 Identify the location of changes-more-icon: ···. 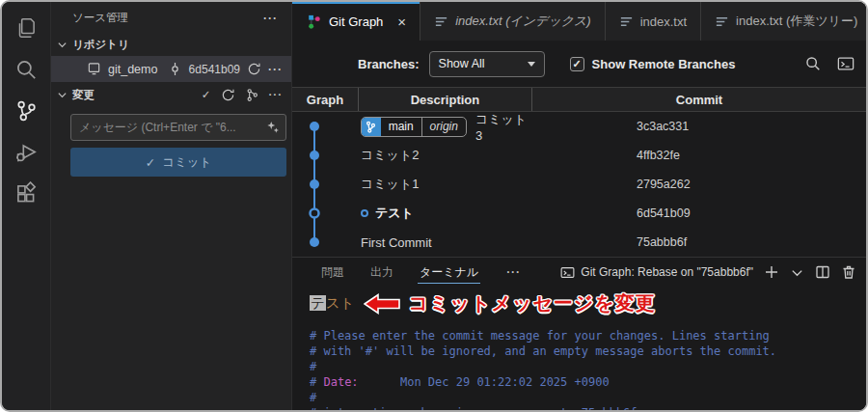
(276, 95).